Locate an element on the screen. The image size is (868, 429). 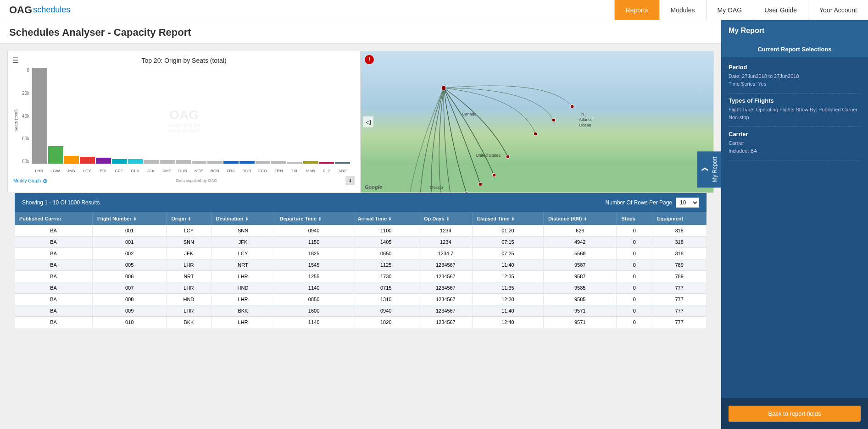
bar-NCE is located at coordinates (199, 162).